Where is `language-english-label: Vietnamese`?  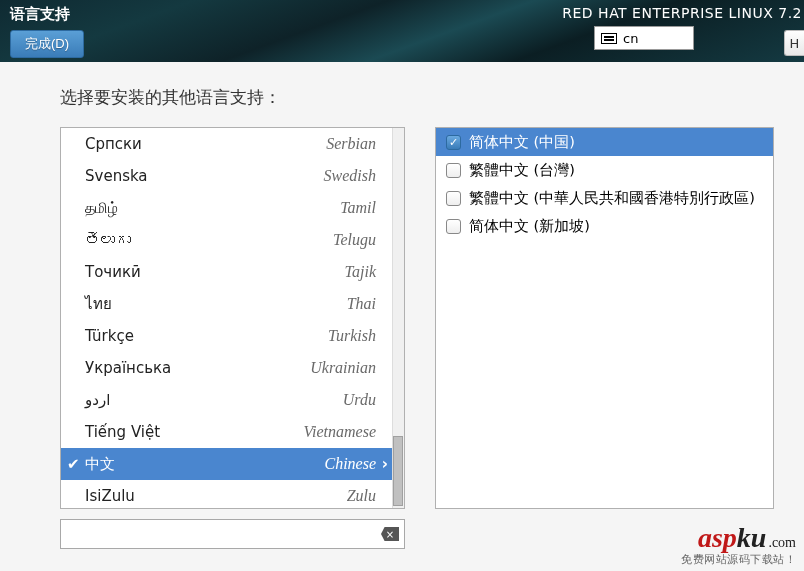
language-english-label: Vietnamese is located at coordinates (340, 432).